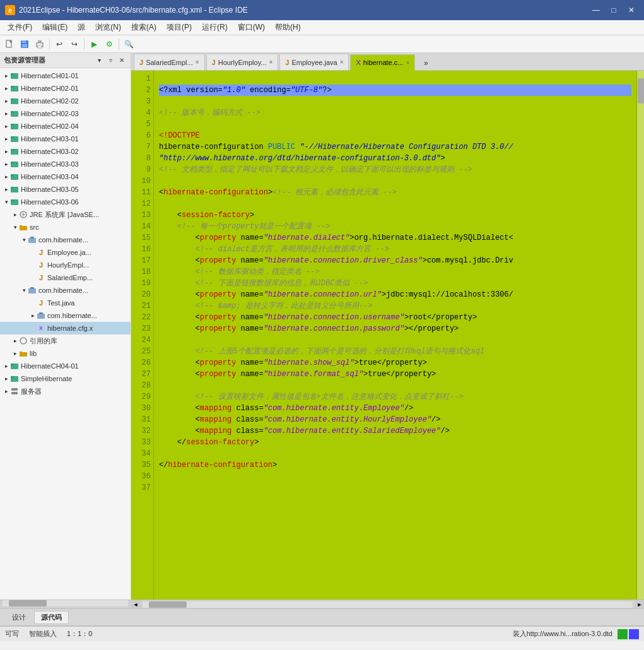 The height and width of the screenshot is (650, 644). What do you see at coordinates (108, 28) in the screenshot?
I see `menu-navigate: 浏览(N)` at bounding box center [108, 28].